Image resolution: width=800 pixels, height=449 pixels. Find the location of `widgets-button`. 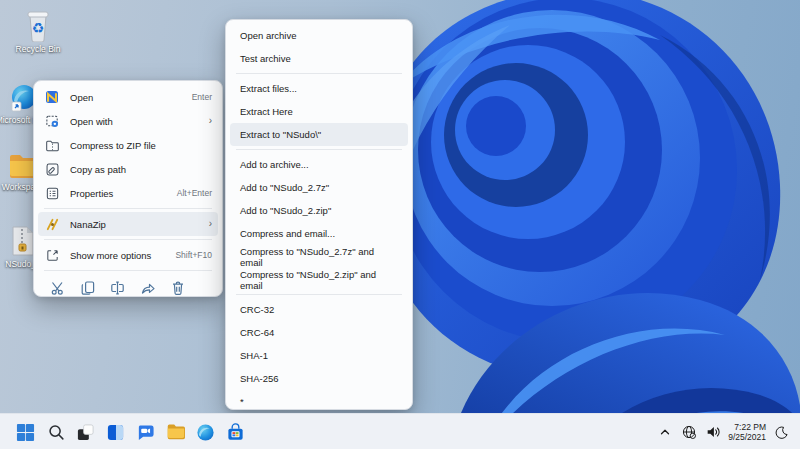

widgets-button is located at coordinates (116, 432).